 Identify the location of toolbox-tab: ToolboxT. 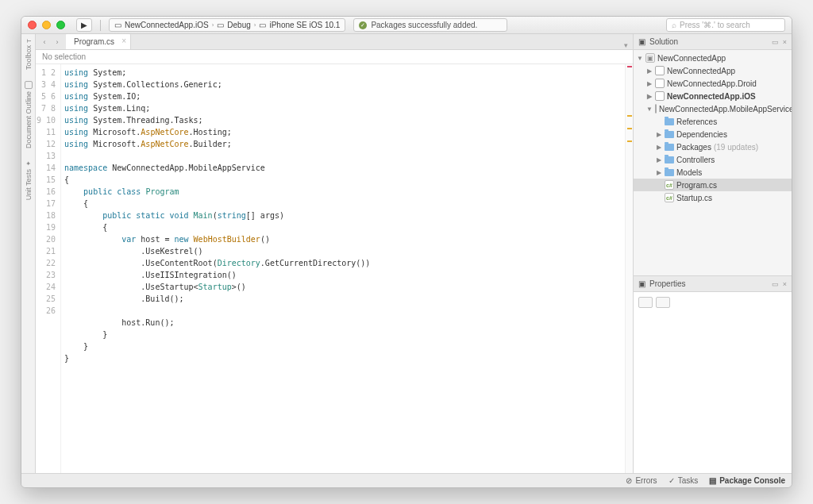
(29, 54).